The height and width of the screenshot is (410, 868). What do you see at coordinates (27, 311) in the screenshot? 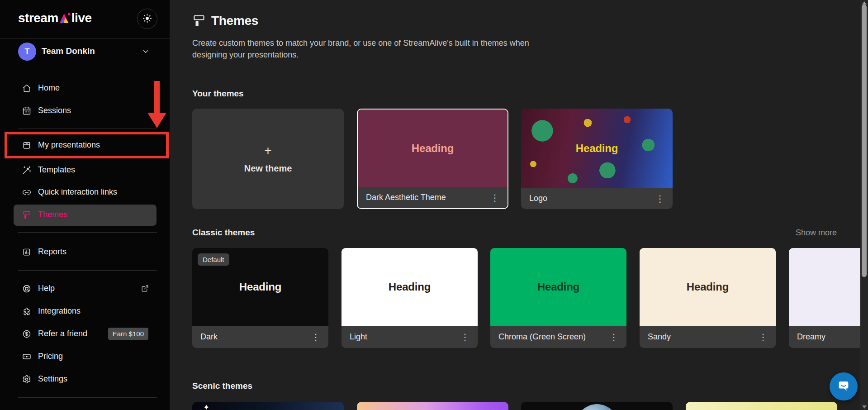
I see `puzzle-icon` at bounding box center [27, 311].